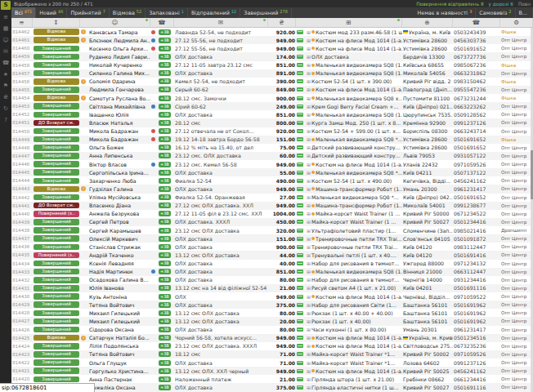 The width and height of the screenshot is (533, 392). What do you see at coordinates (119, 198) in the screenshot?
I see `customer-name: Уліяна Мусійовська` at bounding box center [119, 198].